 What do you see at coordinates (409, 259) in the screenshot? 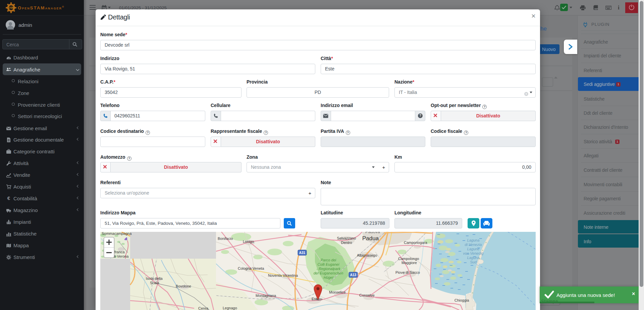
I see `svg-text: Campolongo` at bounding box center [409, 259].